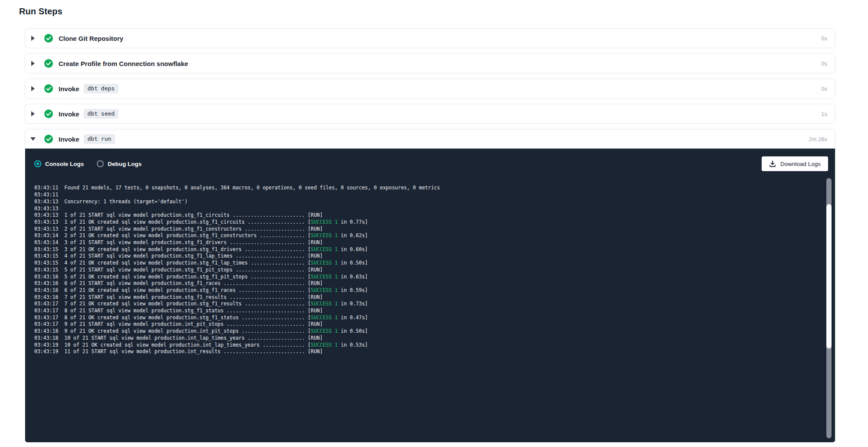 This screenshot has height=447, width=868. What do you see at coordinates (426, 236) in the screenshot?
I see `log-line: 03:43:14 2 of 21 OK created sql view mod…` at bounding box center [426, 236].